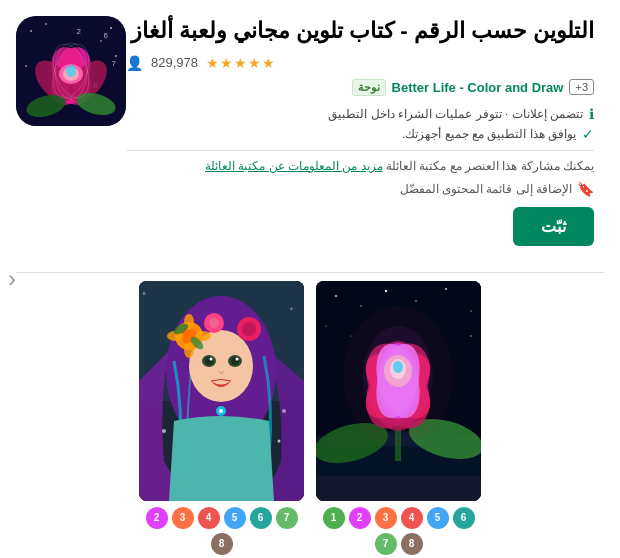 Image resolution: width=620 pixels, height=558 pixels. What do you see at coordinates (360, 124) in the screenshot?
I see `info-section: ℹ تتضمن إعلانات · تتوفر عمليات الشراء دا…` at bounding box center [360, 124].